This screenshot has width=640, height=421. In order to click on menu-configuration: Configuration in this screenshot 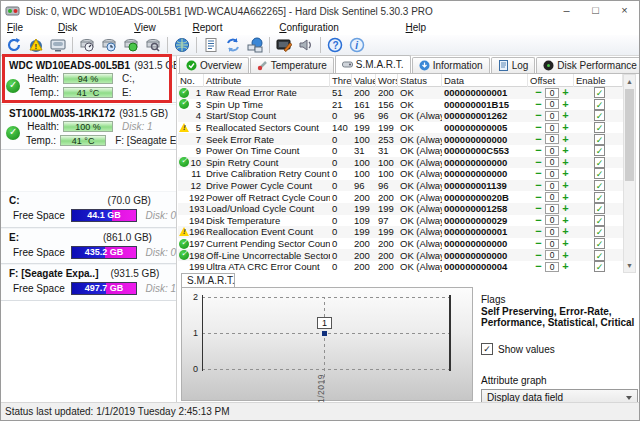, I will do `click(309, 28)`.